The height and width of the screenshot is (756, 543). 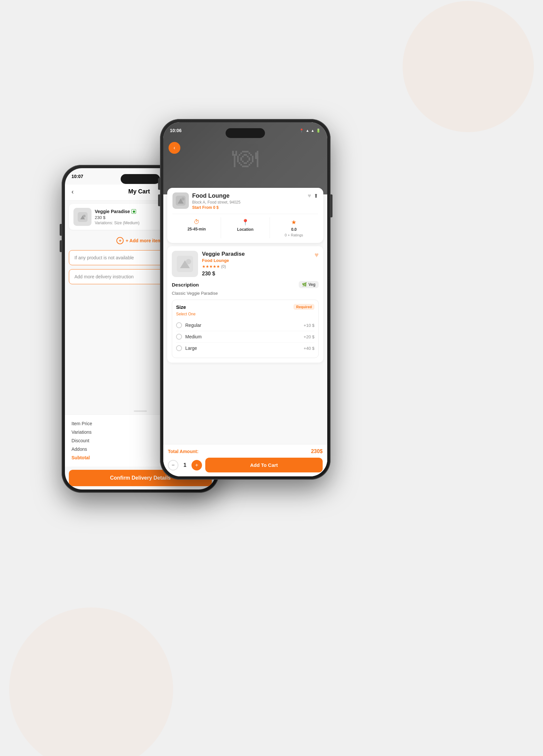 What do you see at coordinates (159, 200) in the screenshot?
I see `phone-2-volume-down` at bounding box center [159, 200].